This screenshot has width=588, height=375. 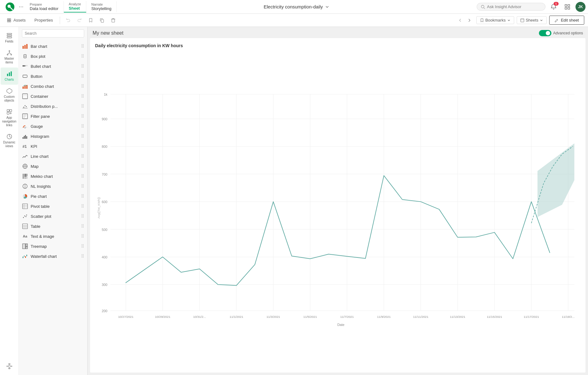 What do you see at coordinates (53, 156) in the screenshot?
I see `chart-item-line-chart: Line chart ⠿` at bounding box center [53, 156].